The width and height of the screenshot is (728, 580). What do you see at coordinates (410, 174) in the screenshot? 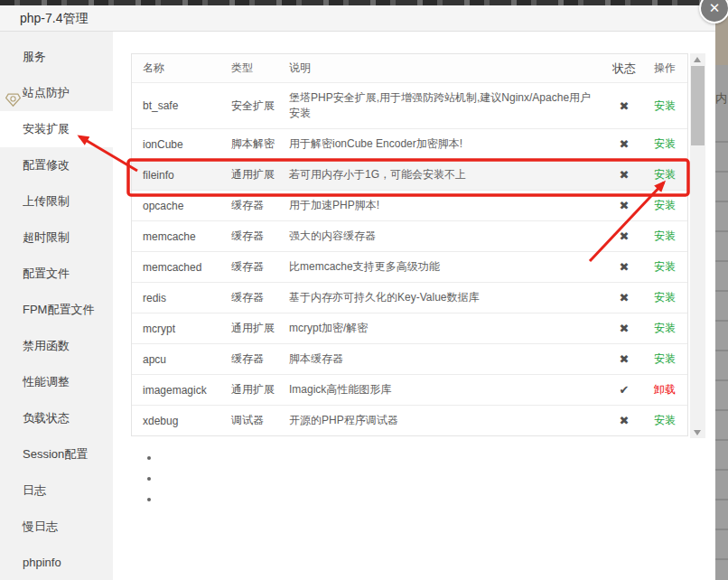
I see `extension-row: fileinfo 通用扩展 若可用内存小于1G，可能会安装不上 ✖ 安装` at bounding box center [410, 174].